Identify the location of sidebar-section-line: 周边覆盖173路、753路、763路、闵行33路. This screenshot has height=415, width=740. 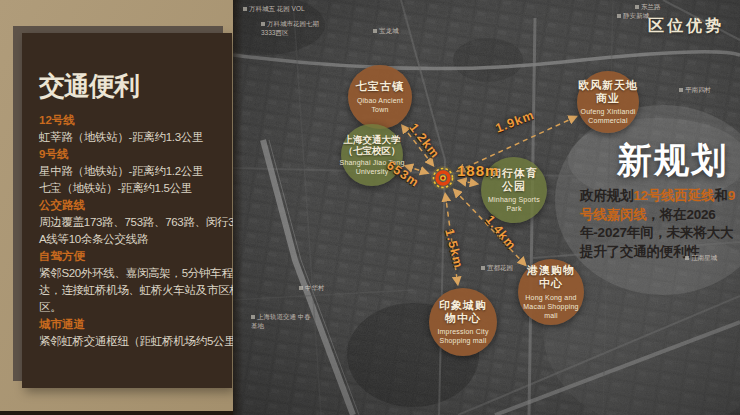
(132, 222).